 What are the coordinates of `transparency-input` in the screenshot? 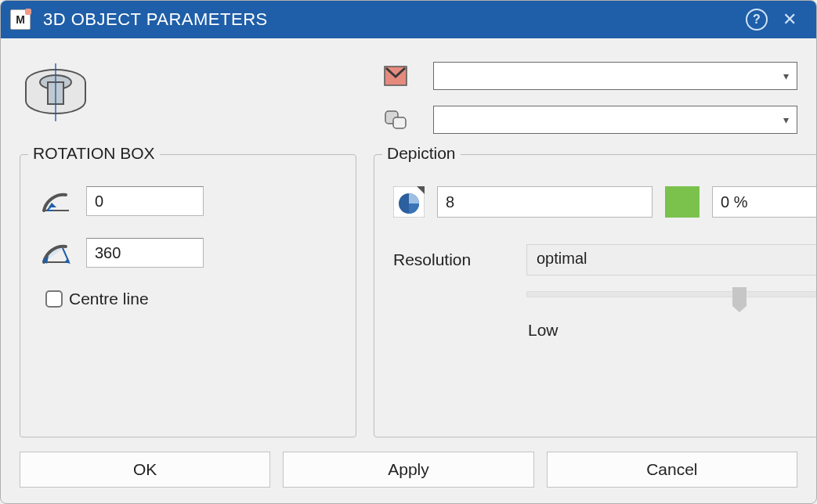 It's located at (765, 202).